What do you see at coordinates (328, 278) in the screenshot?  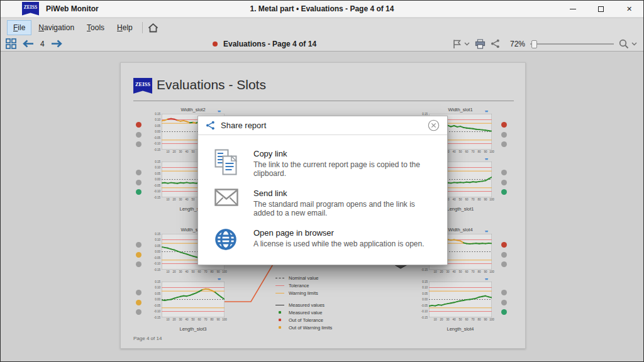 I see `legend-item: Nominal value` at bounding box center [328, 278].